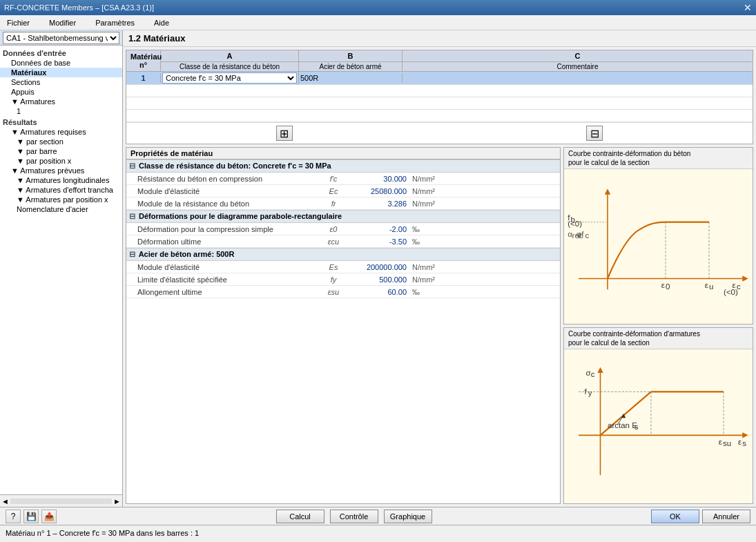 This screenshot has width=756, height=542. I want to click on menu-parametres: Paramètres, so click(115, 23).